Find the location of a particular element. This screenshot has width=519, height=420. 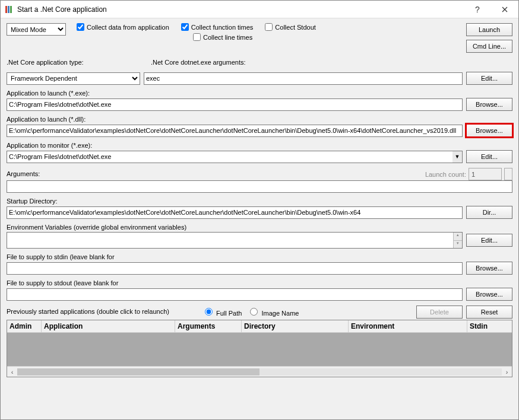

app-launch-dll-input is located at coordinates (235, 131).